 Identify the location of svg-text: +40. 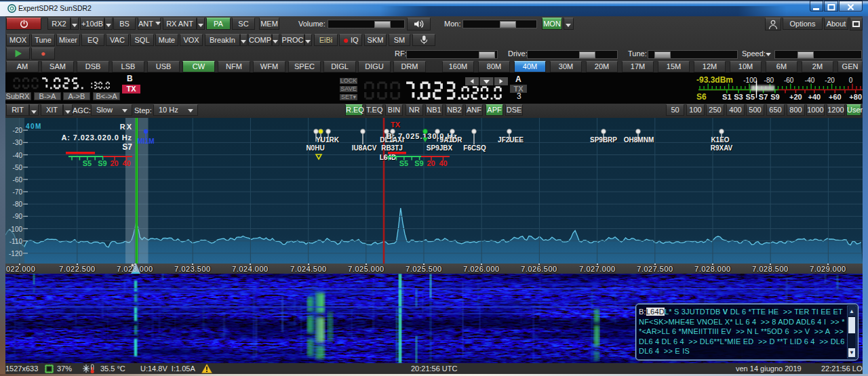
(814, 97).